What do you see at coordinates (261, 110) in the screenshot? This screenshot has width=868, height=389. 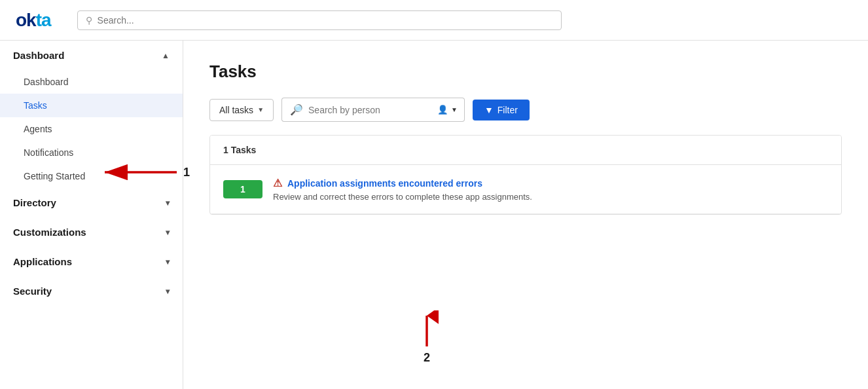 I see `dropdown-caret-icon: ▼` at bounding box center [261, 110].